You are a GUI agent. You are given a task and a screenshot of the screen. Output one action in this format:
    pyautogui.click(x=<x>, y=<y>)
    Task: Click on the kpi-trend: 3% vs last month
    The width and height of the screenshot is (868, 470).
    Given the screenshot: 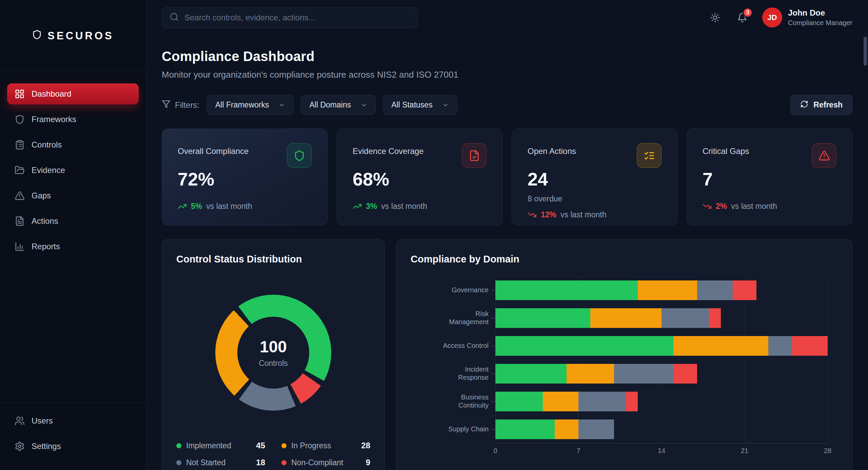 What is the action you would take?
    pyautogui.click(x=420, y=206)
    